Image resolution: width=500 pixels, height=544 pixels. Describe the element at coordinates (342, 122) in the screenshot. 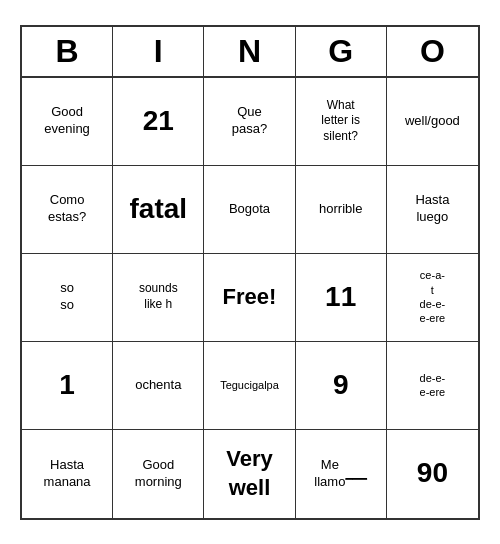

I see `bingo-cell-3: Whatletter issilent?` at that location.